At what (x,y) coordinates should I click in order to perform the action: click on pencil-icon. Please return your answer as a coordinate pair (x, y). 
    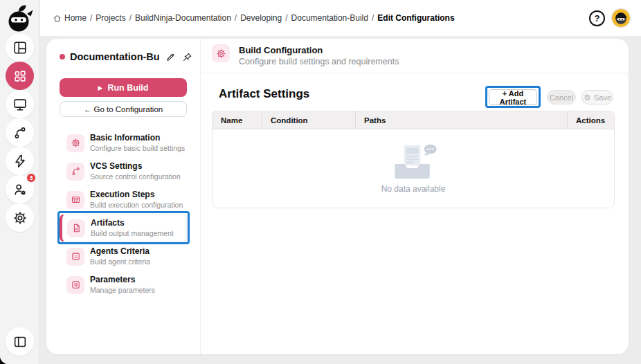
    Looking at the image, I should click on (170, 57).